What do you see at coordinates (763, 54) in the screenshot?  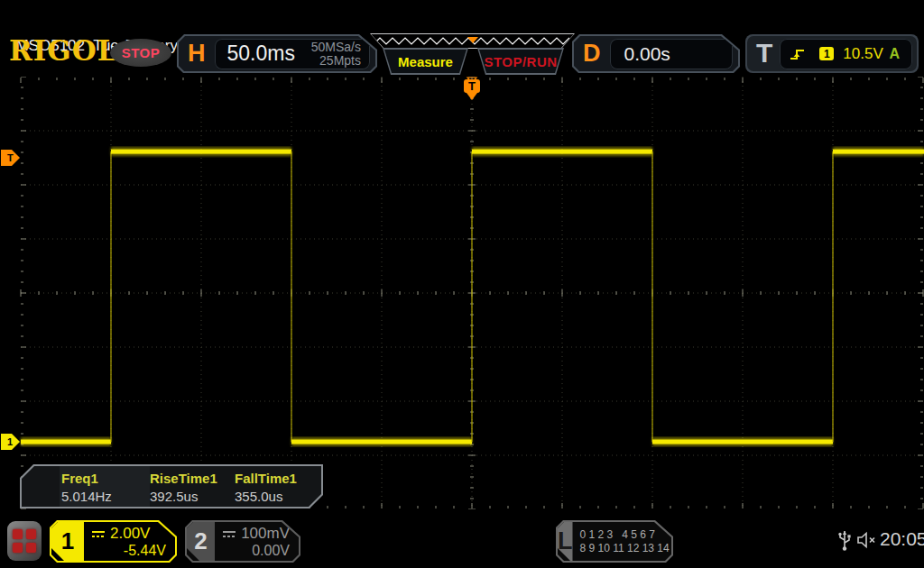 I see `trigger-key-label: T` at bounding box center [763, 54].